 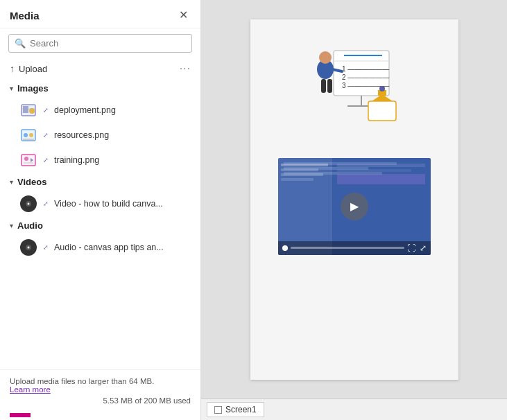 What do you see at coordinates (11, 226) in the screenshot?
I see `audio-chevron-icon: ▾` at bounding box center [11, 226].